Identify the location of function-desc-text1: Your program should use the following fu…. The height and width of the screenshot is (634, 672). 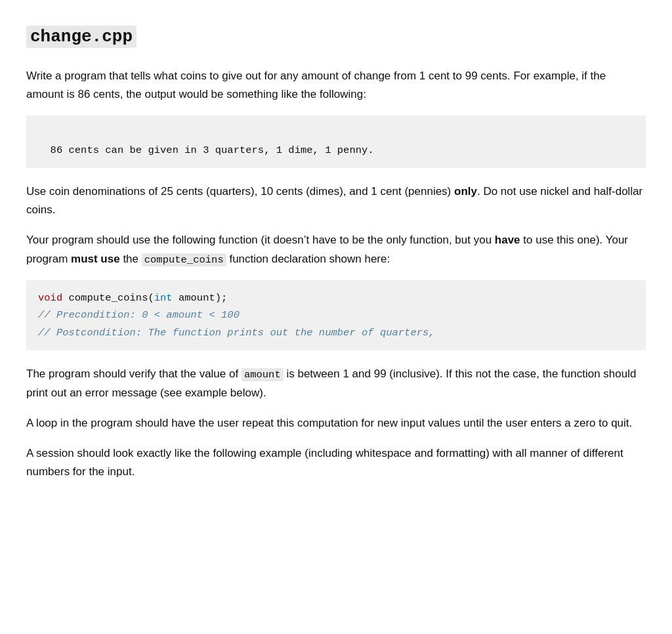
(261, 240).